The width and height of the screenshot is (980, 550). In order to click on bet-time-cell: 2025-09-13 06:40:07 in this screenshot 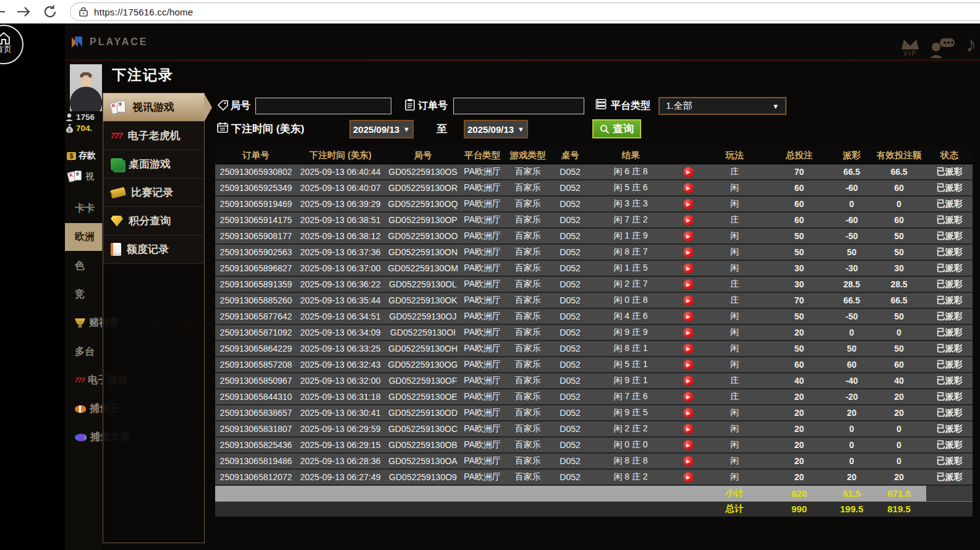, I will do `click(340, 188)`.